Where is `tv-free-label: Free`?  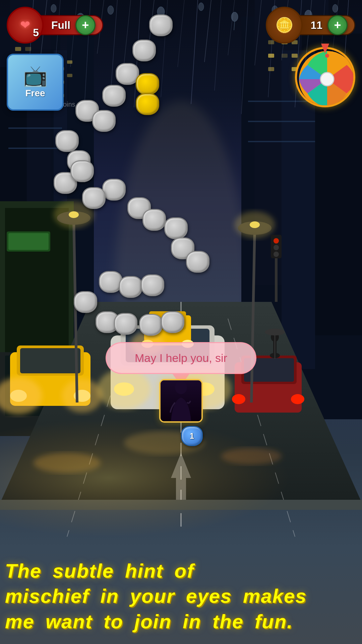
tv-free-label: Free is located at coordinates (35, 93).